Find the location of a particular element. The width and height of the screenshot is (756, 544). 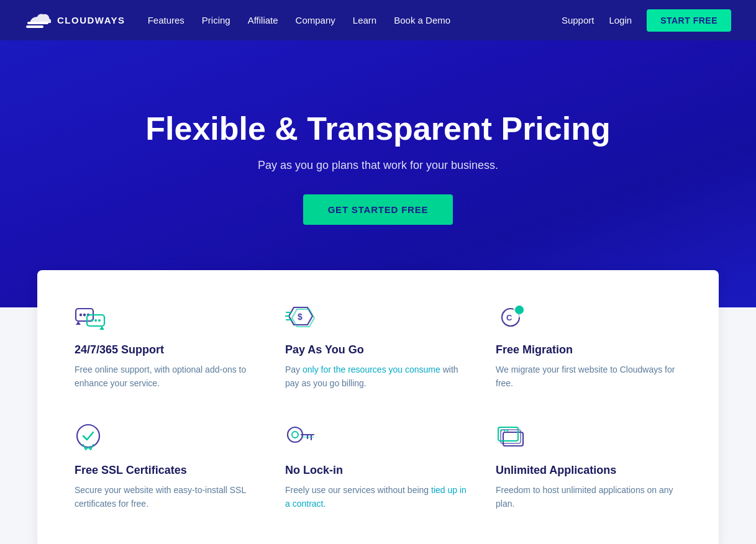

hero-title: Flexible & Transparent Pricing is located at coordinates (378, 129).